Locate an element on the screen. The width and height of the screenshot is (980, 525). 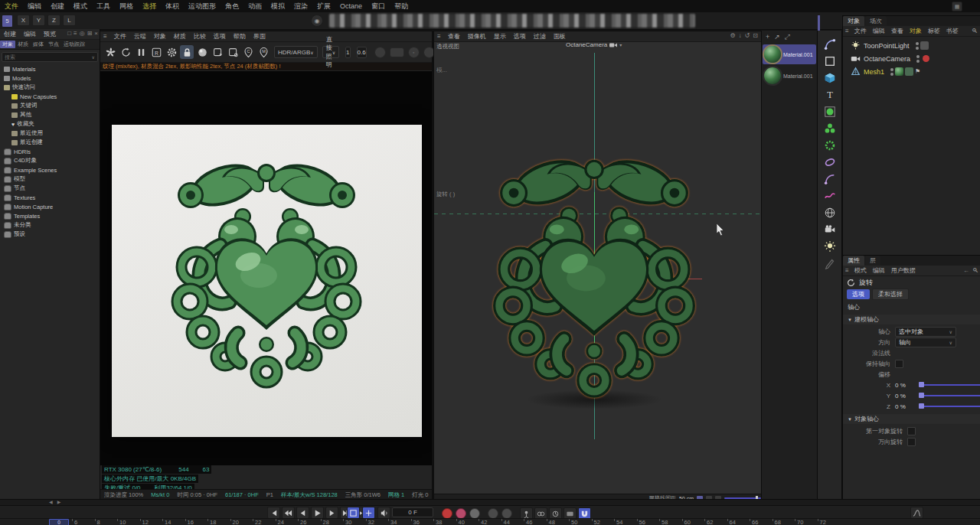
light-tag is located at coordinates (925, 46).